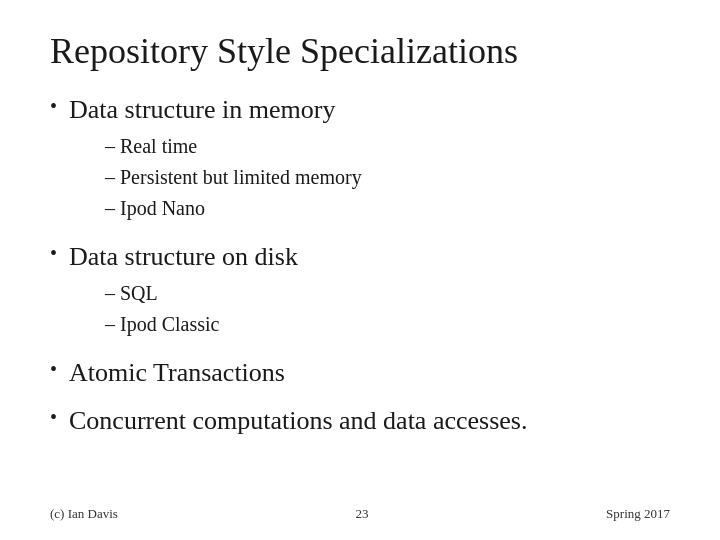 The width and height of the screenshot is (720, 540). Describe the element at coordinates (360, 421) in the screenshot. I see `bullet-main-concurrent: • Concurrent computations and data acces…` at that location.